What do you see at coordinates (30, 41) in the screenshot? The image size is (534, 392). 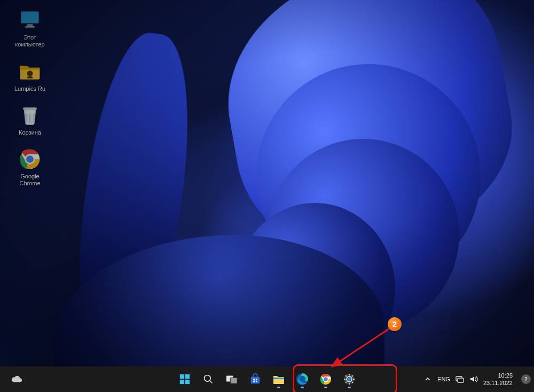 I see `desktop-icon-label: Этоткомпьютер` at bounding box center [30, 41].